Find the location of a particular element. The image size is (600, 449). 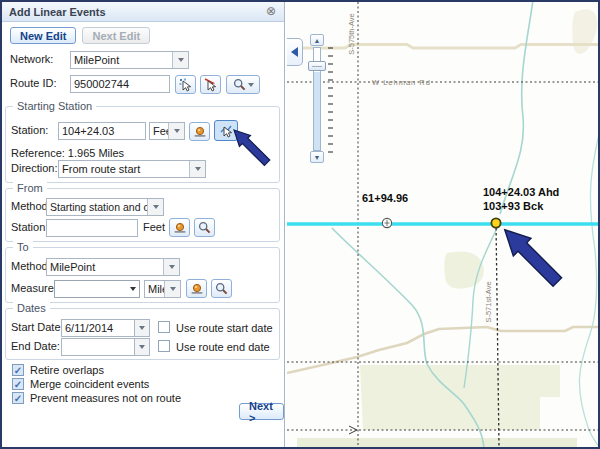

from-station-input is located at coordinates (92, 228).